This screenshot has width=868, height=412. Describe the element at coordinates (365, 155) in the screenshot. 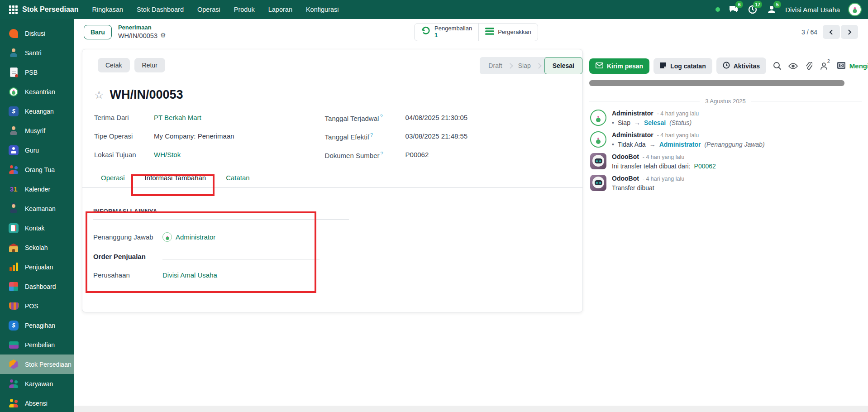

I see `field-label-dokumen-sumber: Dokumen Sumber?` at that location.